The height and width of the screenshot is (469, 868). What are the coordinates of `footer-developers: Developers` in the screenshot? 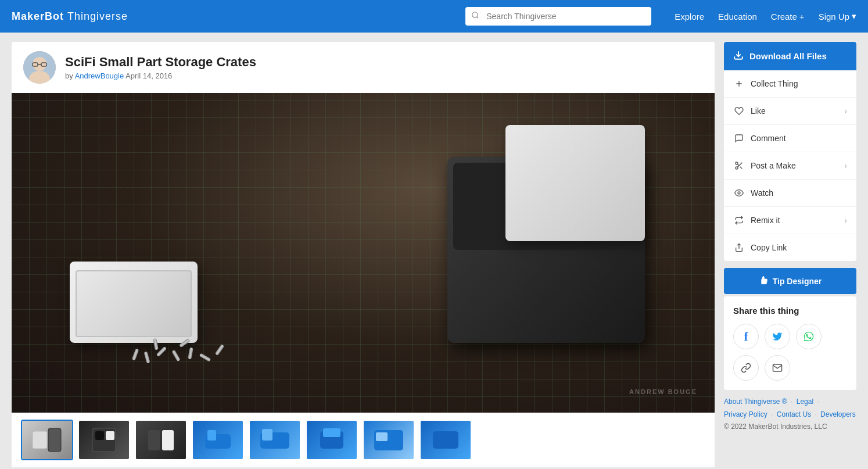 It's located at (838, 414).